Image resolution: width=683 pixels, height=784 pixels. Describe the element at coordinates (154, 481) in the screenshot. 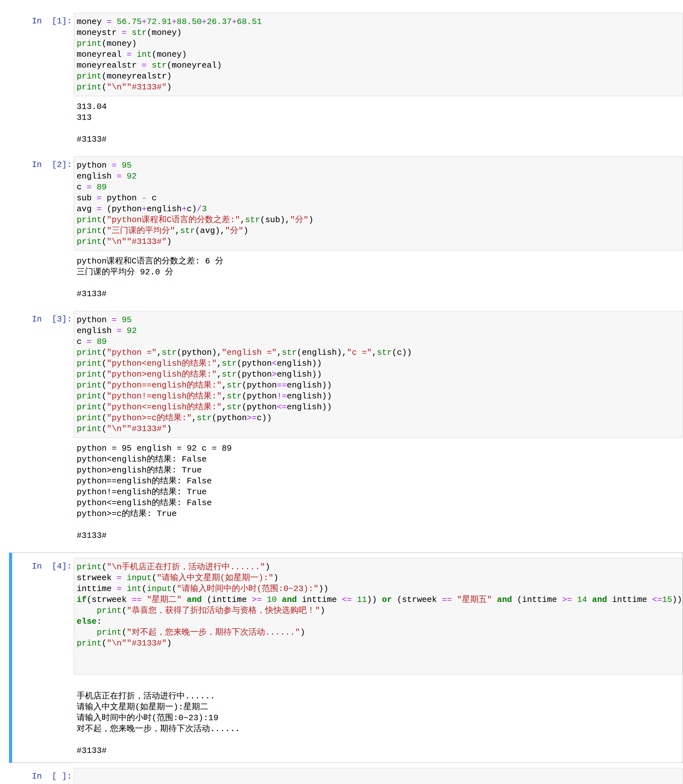

I see `output-line: python==english的结果: False` at that location.